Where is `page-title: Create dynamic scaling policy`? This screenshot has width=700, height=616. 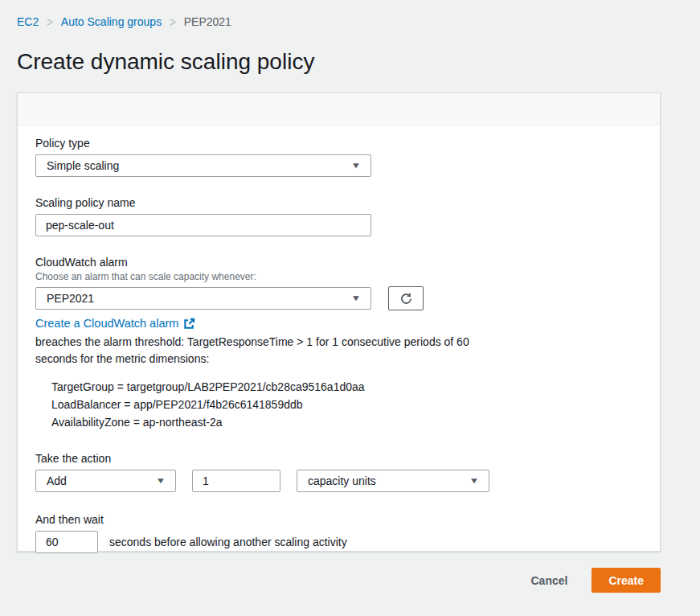 page-title: Create dynamic scaling policy is located at coordinates (166, 62).